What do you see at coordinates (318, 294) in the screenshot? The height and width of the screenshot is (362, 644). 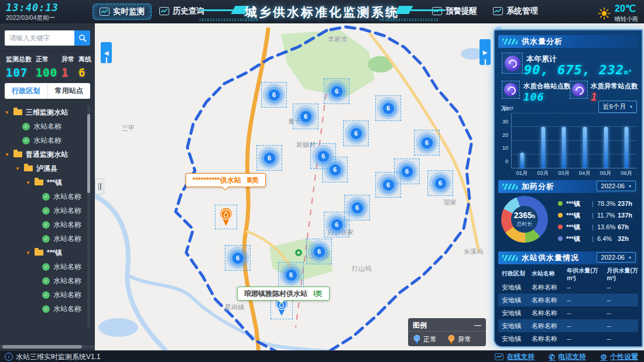 I see `callout-water-class: Ⅰ类` at bounding box center [318, 294].